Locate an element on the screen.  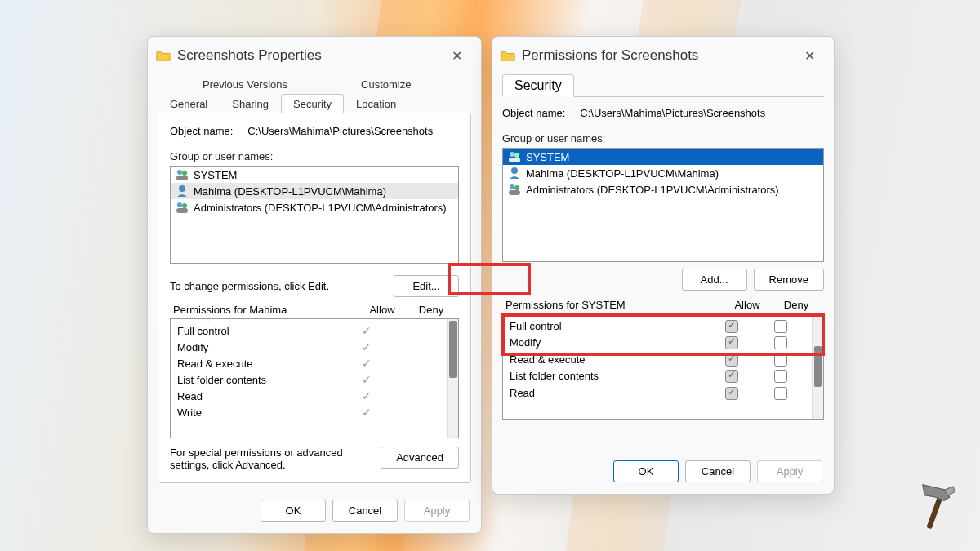
advanced-hint: For special permissions or advanced sett… is located at coordinates (268, 459).